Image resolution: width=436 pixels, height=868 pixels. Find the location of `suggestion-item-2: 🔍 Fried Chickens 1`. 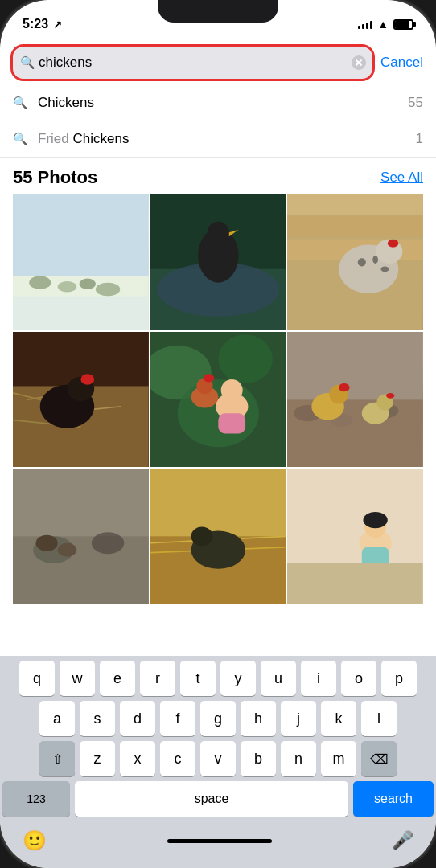

suggestion-item-2: 🔍 Fried Chickens 1 is located at coordinates (218, 140).